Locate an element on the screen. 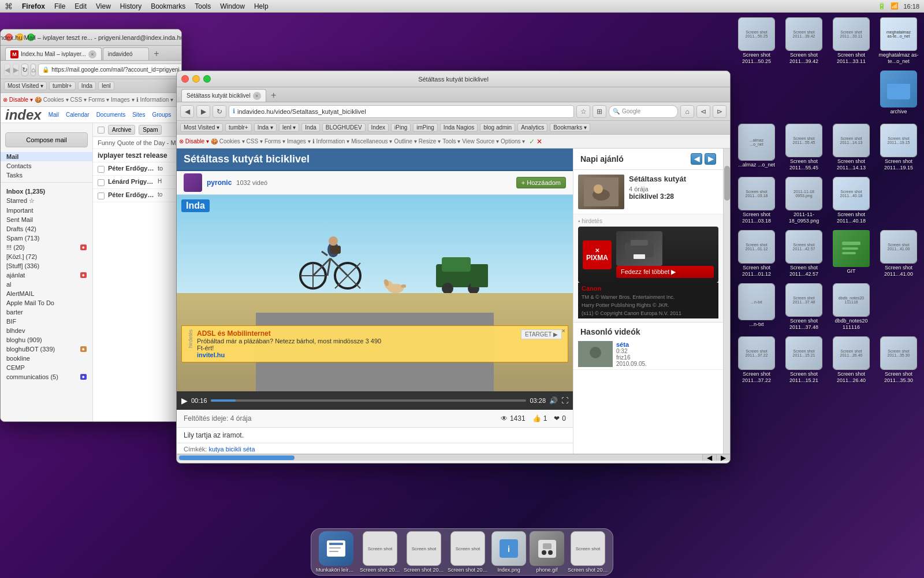  menu-history: History is located at coordinates (131, 6).